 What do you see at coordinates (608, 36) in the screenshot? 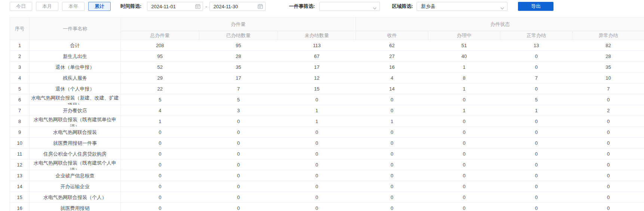
I see `header-abnormal-closed: 异常办结` at bounding box center [608, 36].